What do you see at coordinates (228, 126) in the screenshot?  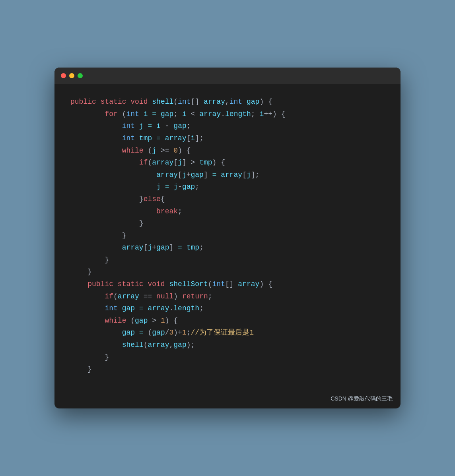 I see `code-line: int j = i - gap;` at bounding box center [228, 126].